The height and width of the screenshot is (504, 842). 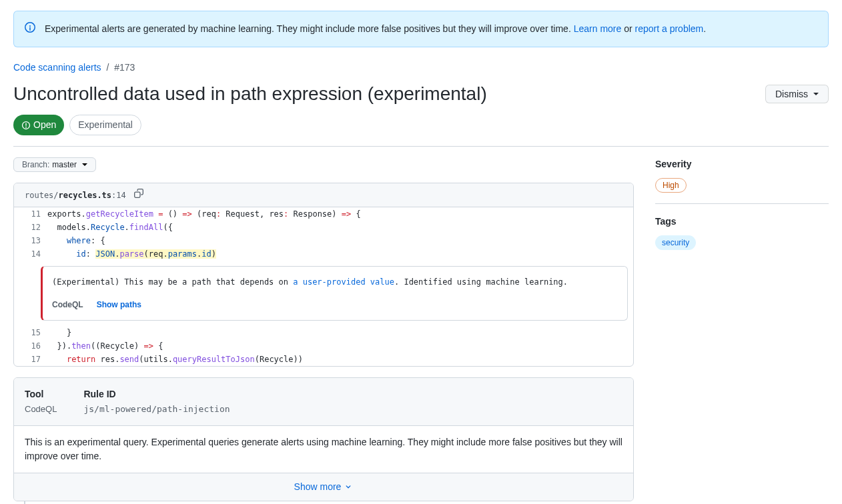 What do you see at coordinates (324, 449) in the screenshot?
I see `rule-description: This is an experimental query. Experimen…` at bounding box center [324, 449].